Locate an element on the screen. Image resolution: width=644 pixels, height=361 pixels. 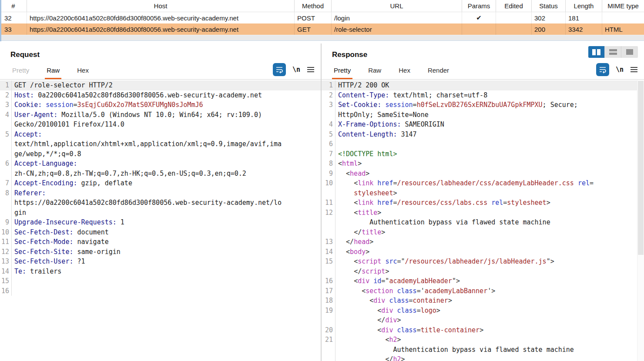
cell-method: GET is located at coordinates (313, 29).